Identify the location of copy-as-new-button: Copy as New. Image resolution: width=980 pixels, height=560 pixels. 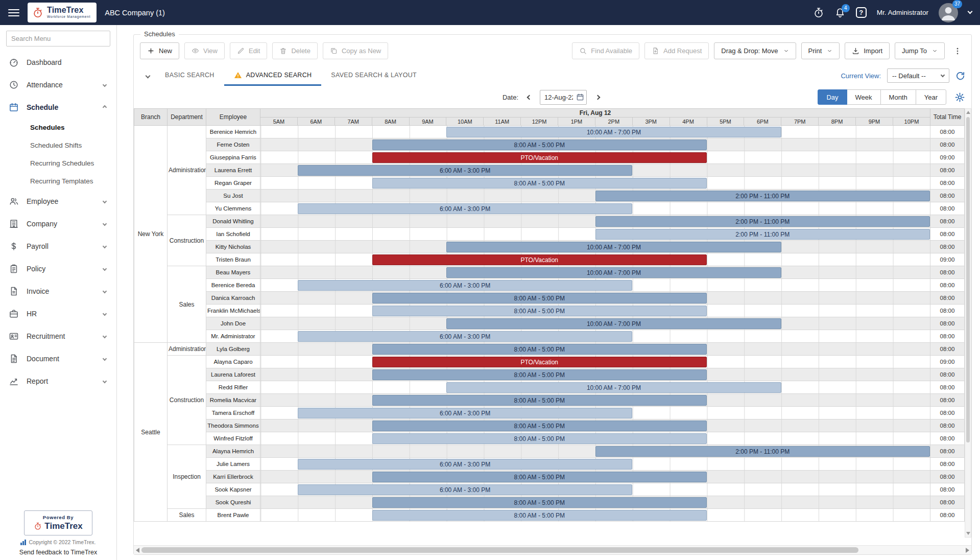
(355, 51).